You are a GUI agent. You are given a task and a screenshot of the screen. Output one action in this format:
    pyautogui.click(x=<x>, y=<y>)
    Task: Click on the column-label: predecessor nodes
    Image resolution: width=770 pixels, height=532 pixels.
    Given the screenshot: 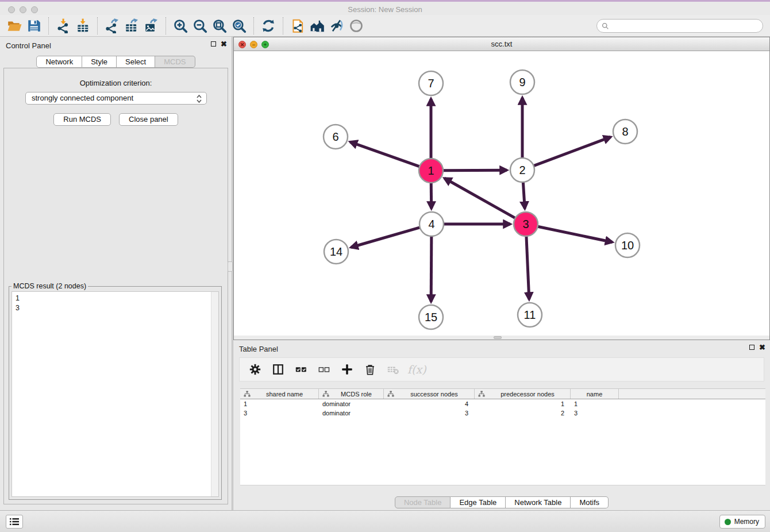 What is the action you would take?
    pyautogui.click(x=528, y=394)
    